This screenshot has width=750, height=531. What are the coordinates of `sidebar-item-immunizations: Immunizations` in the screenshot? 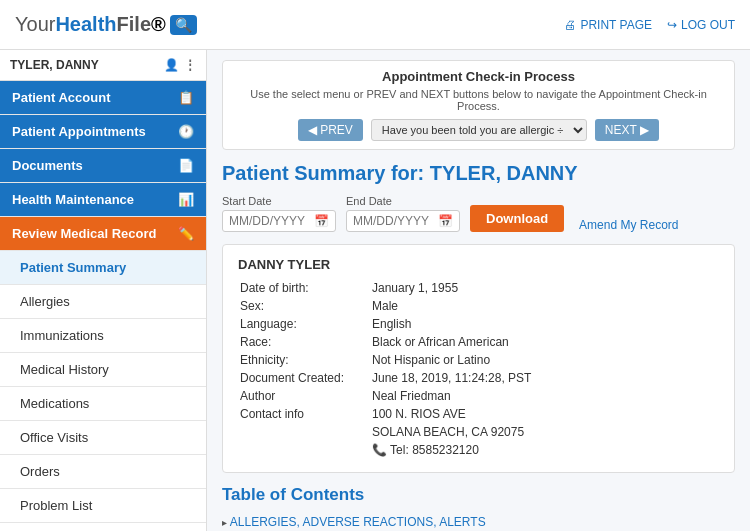 It's located at (103, 336).